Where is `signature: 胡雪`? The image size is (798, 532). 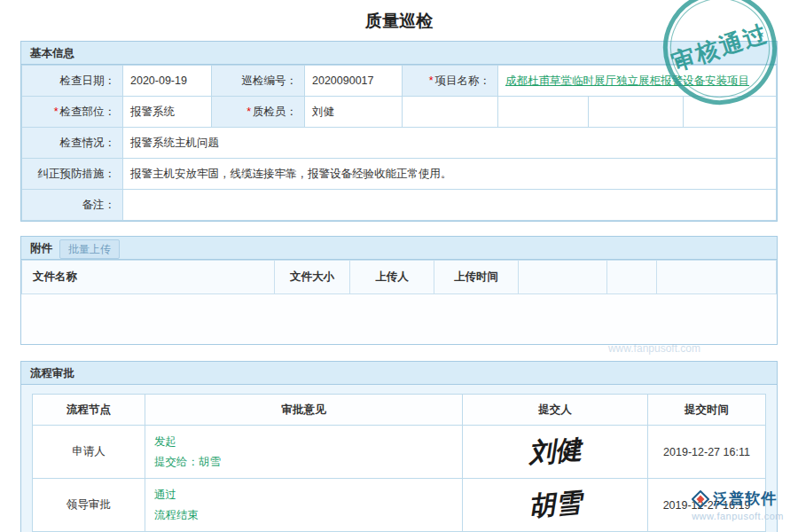 signature: 胡雪 is located at coordinates (555, 505).